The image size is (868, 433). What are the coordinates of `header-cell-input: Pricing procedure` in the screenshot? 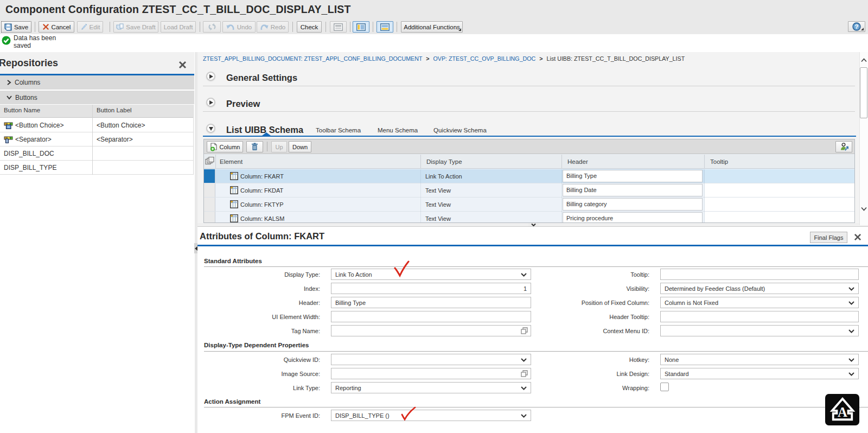 It's located at (633, 218).